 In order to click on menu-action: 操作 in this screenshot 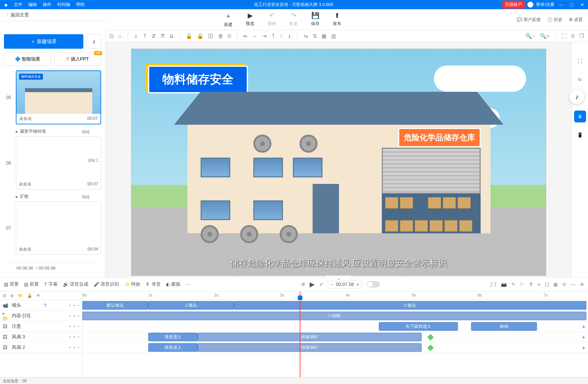, I will do `click(47, 5)`.